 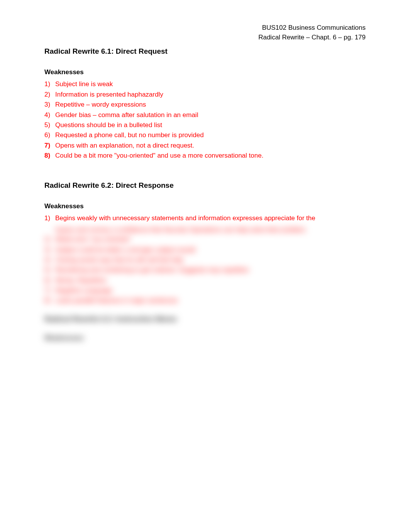 I want to click on blurred-section-title: Radical Rewrite 6.3: Instruction Memo, so click(x=205, y=319).